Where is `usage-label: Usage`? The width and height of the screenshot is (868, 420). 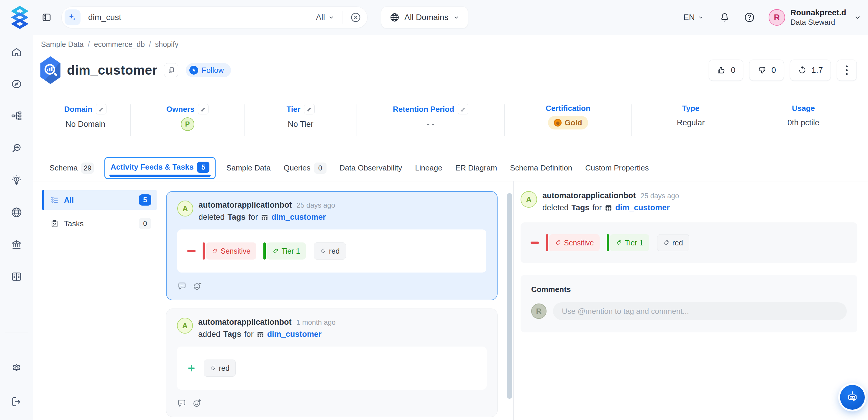
usage-label: Usage is located at coordinates (803, 109).